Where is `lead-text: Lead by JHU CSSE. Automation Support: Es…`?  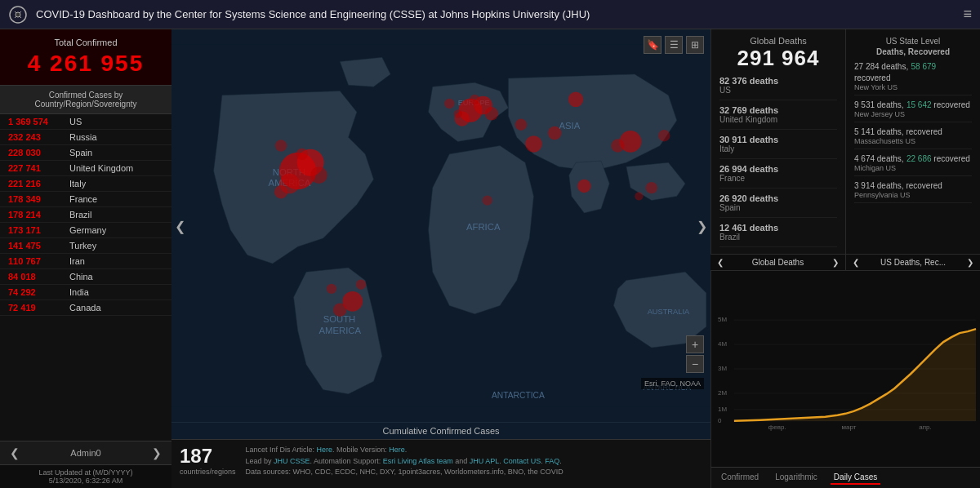
lead-text: Lead by JHU CSSE. Automation Support: Es… is located at coordinates (405, 462).